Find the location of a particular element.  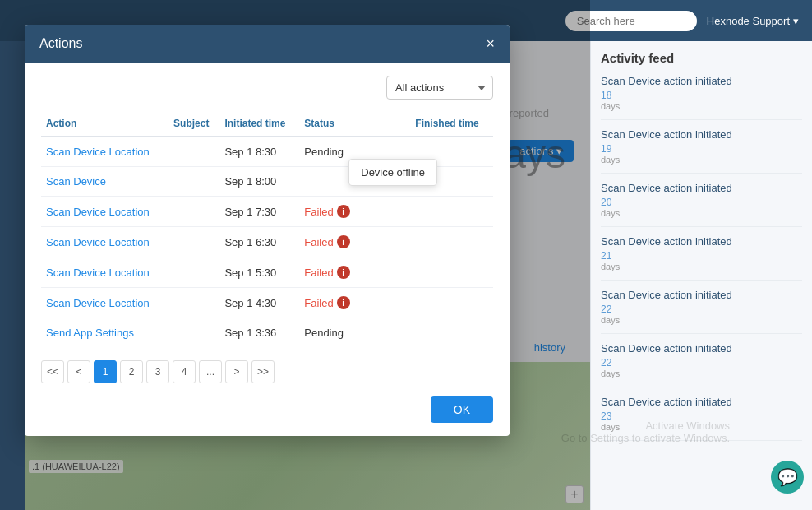

filter-select: All actionsPendingFailedCompleted is located at coordinates (440, 87).